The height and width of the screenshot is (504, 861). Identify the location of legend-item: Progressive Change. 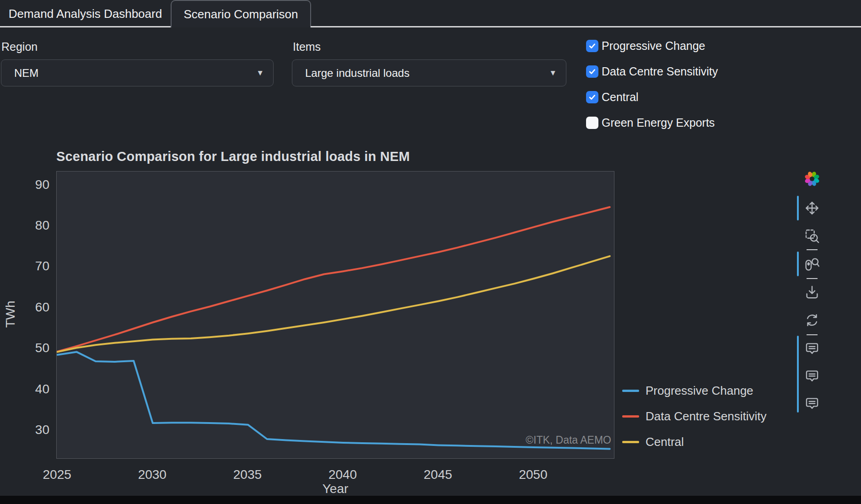
(694, 391).